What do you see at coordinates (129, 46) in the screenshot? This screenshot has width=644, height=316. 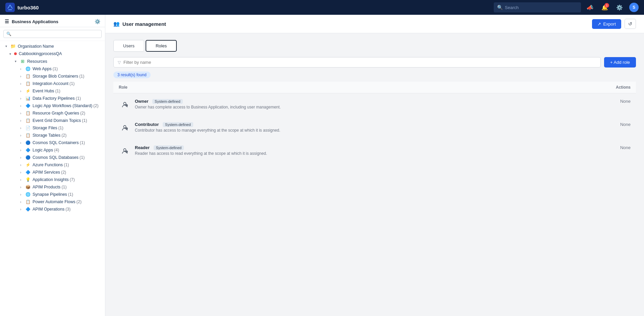 I see `tab-users: Users` at bounding box center [129, 46].